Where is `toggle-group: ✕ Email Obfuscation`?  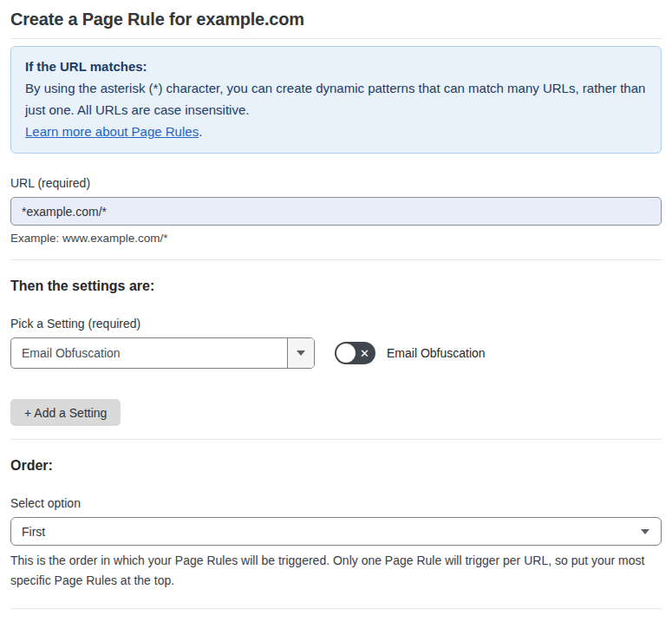
toggle-group: ✕ Email Obfuscation is located at coordinates (410, 353).